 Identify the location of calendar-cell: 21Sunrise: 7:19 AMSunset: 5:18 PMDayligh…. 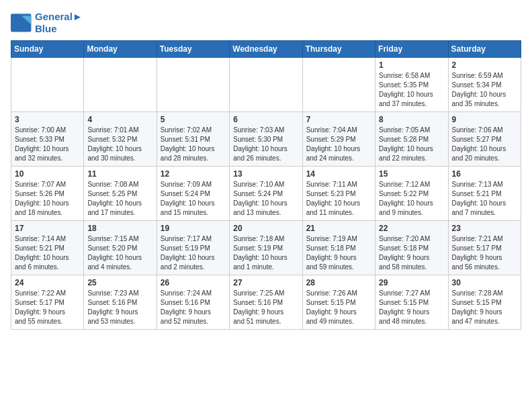
(339, 248).